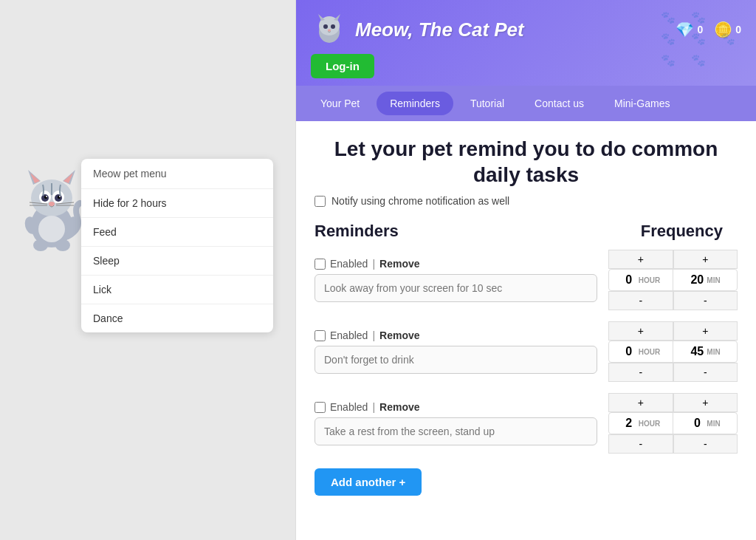  What do you see at coordinates (641, 259) in the screenshot?
I see `hour-increment-1: +` at bounding box center [641, 259].